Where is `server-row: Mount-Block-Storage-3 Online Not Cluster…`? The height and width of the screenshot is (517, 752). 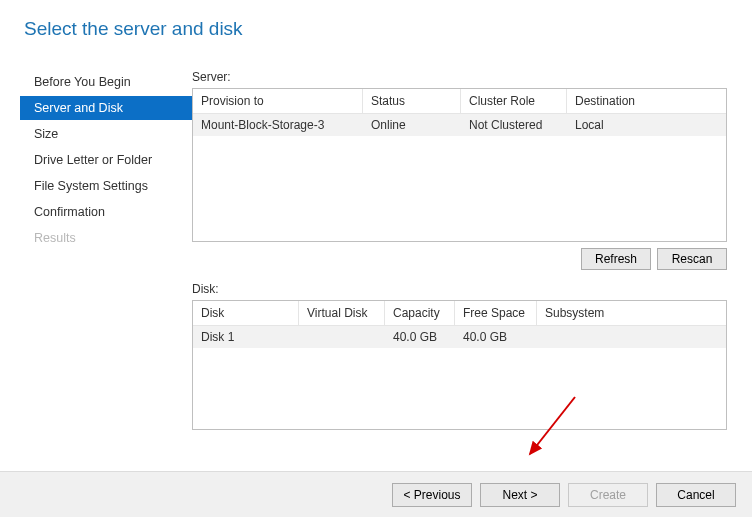
server-row: Mount-Block-Storage-3 Online Not Cluster… is located at coordinates (460, 125).